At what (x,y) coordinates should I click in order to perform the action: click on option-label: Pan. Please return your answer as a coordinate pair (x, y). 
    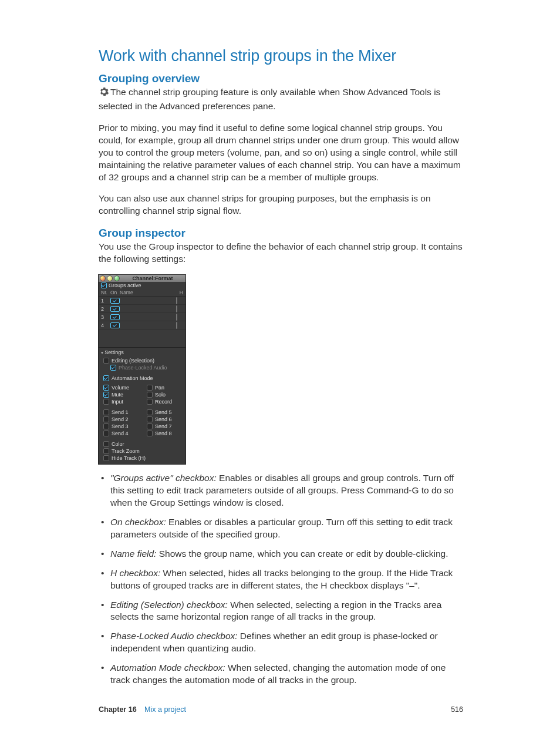
    Looking at the image, I should click on (160, 388).